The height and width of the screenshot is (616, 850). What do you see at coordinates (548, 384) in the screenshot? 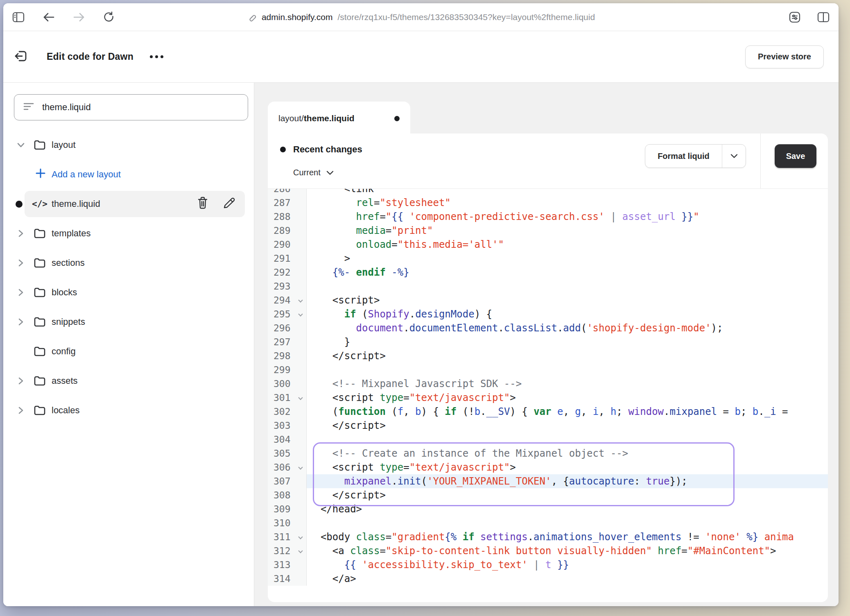
I see `code-line-300: 300 <!-- Mixpanel Javascript SDK -->` at bounding box center [548, 384].